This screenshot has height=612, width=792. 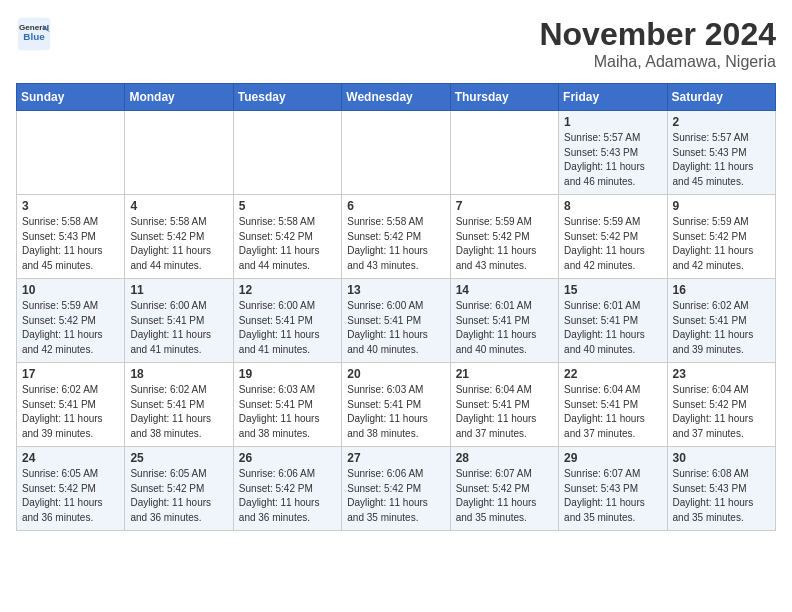 What do you see at coordinates (722, 496) in the screenshot?
I see `day-info: Sunrise: 6:08 AM Sunset: 5:43 PM Dayligh…` at bounding box center [722, 496].